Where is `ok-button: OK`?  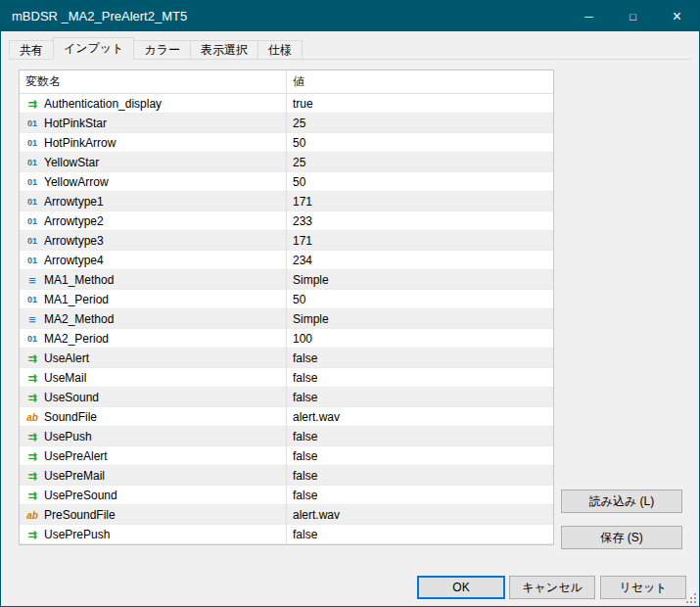 ok-button: OK is located at coordinates (461, 587).